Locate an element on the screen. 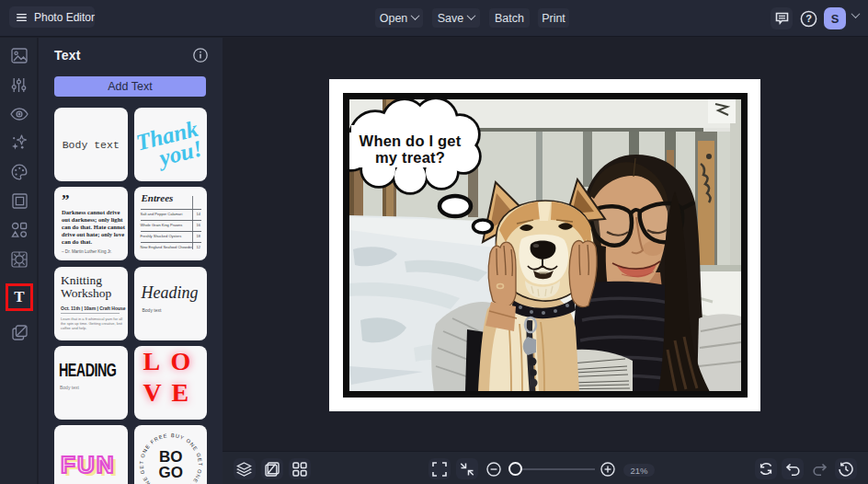 The image size is (868, 484). svg-text: my treat? is located at coordinates (410, 157).